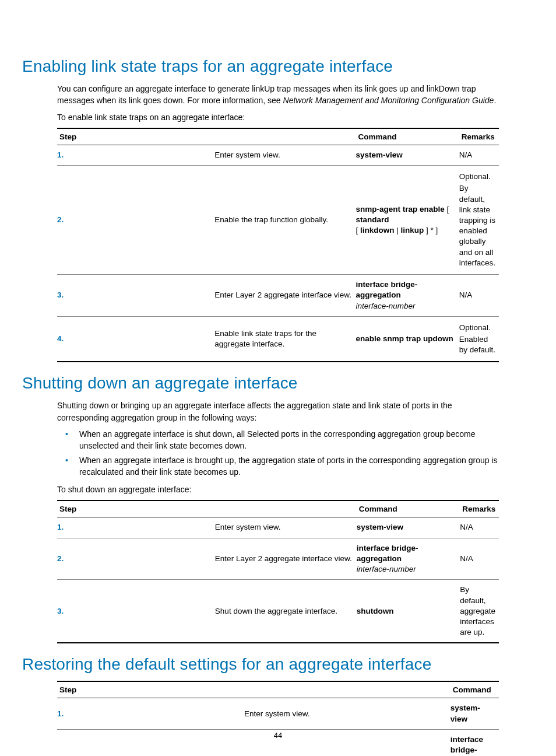 This screenshot has width=556, height=756. Describe the element at coordinates (278, 690) in the screenshot. I see `table-header-row: Step Command` at that location.